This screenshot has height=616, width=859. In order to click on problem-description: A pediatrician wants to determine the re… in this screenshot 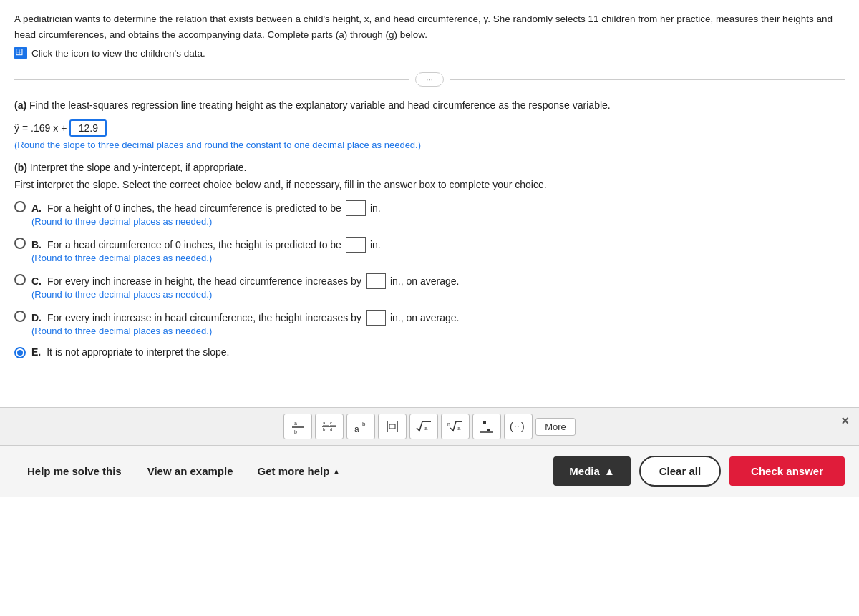, I will do `click(430, 27)`.